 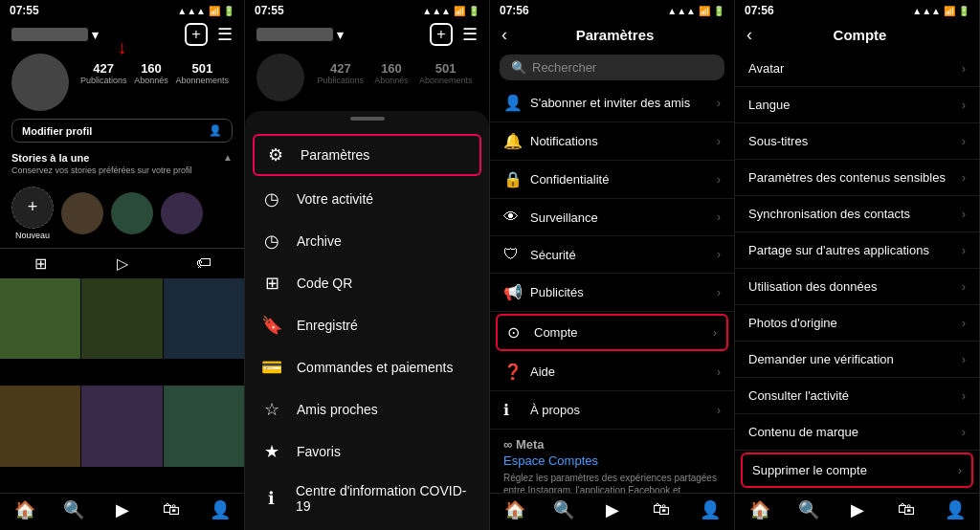 What do you see at coordinates (40, 82) in the screenshot?
I see `avatar` at bounding box center [40, 82].